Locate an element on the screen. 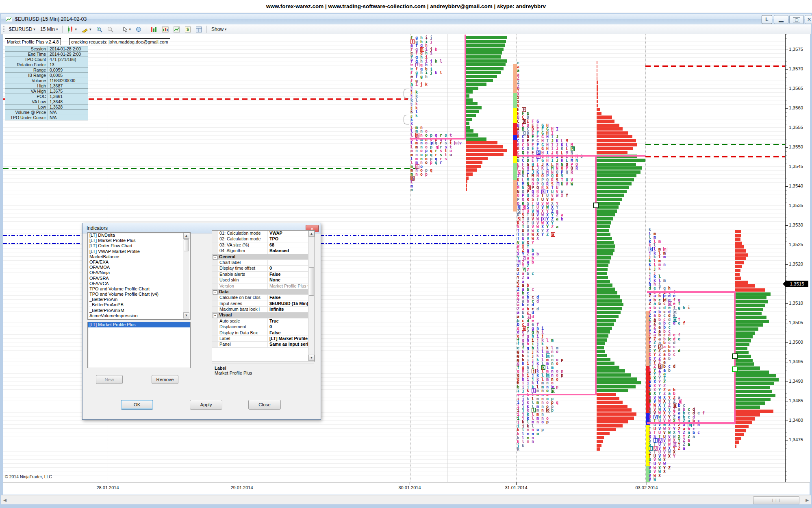 Image resolution: width=812 pixels, height=508 pixels. list-scrollbar: ▲ ▼ is located at coordinates (186, 276).